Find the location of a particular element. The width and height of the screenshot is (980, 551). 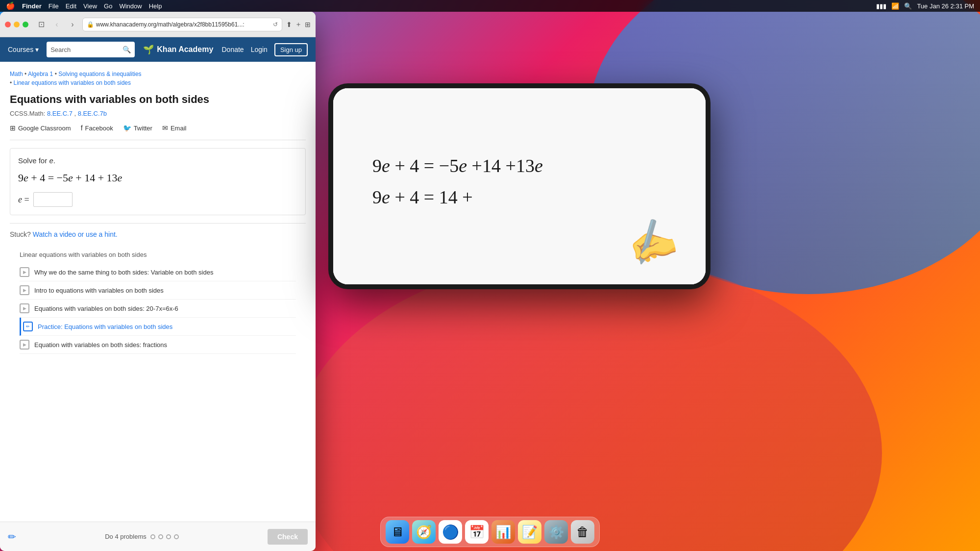

lesson-item: ▶ Why we do the same thing to both sides… is located at coordinates (158, 273).